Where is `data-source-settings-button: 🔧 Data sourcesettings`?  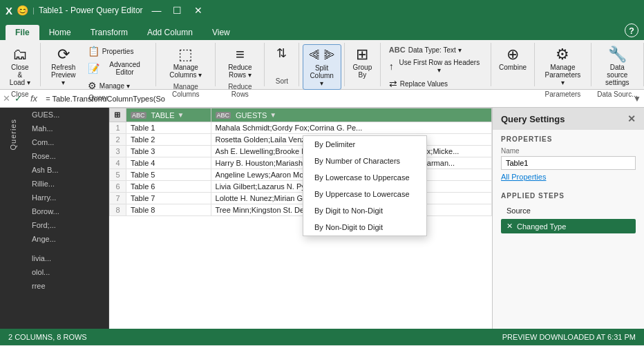
data-source-settings-button: 🔧 Data sourcesettings is located at coordinates (618, 66).